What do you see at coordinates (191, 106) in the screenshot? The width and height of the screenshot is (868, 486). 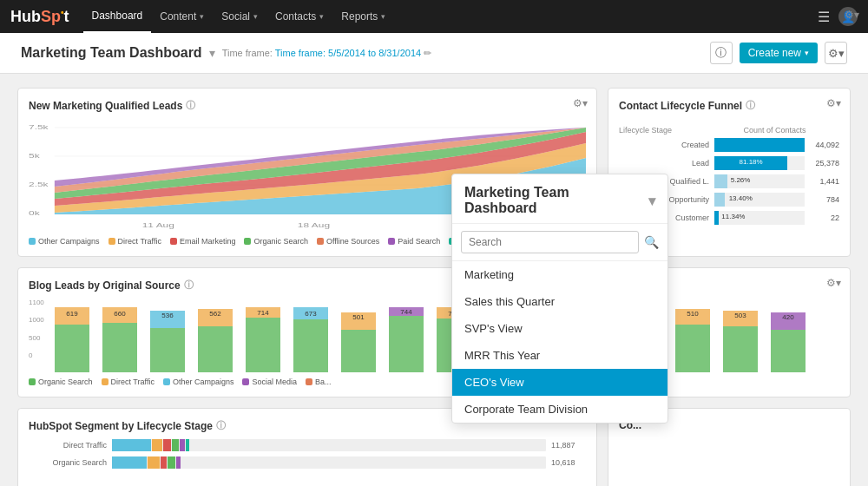 I see `mqls-info-icon: ⓘ` at bounding box center [191, 106].